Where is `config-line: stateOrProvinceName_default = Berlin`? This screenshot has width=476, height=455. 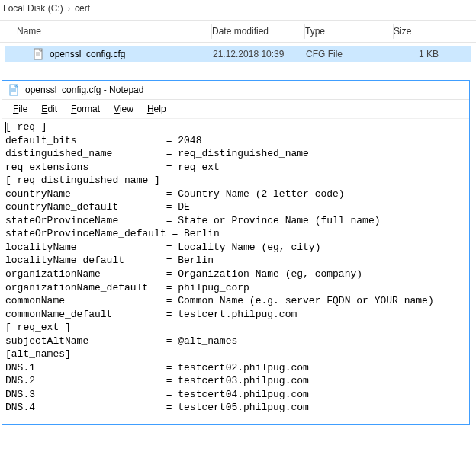
config-line: stateOrProvinceName_default = Berlin is located at coordinates (236, 234).